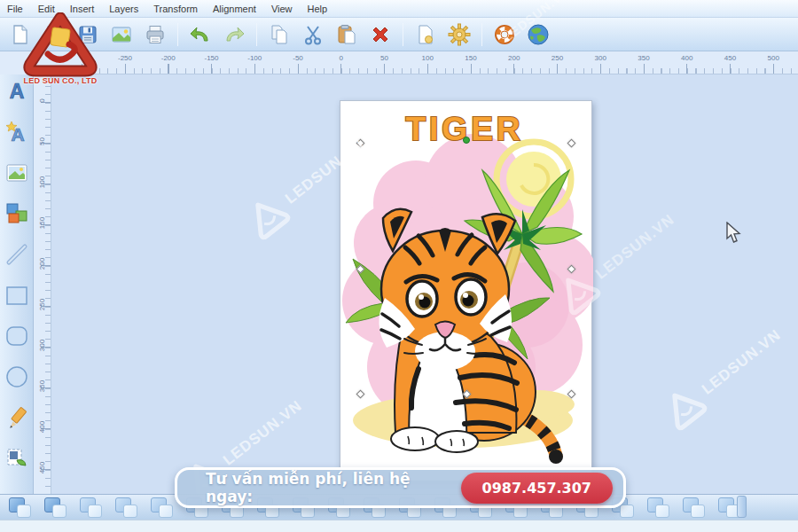  Describe the element at coordinates (537, 488) in the screenshot. I see `phone-number-button: 0987.457.307` at that location.